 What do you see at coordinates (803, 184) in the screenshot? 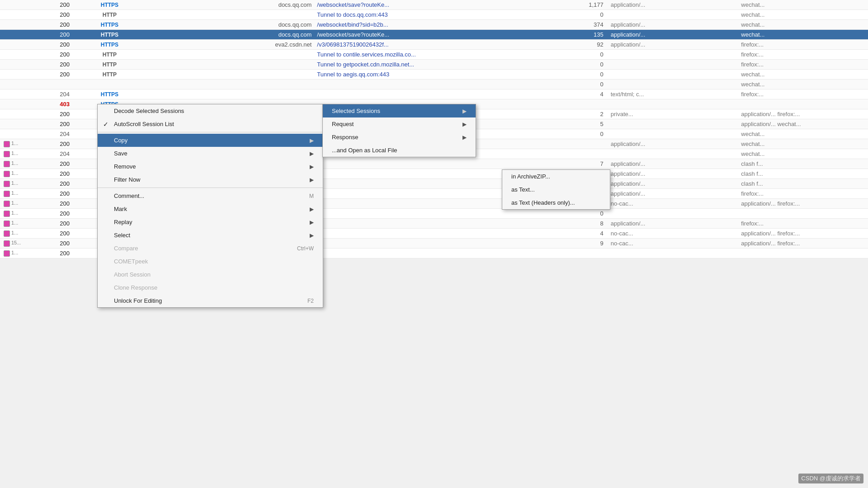
I see `row-process: clash f...` at bounding box center [803, 184].